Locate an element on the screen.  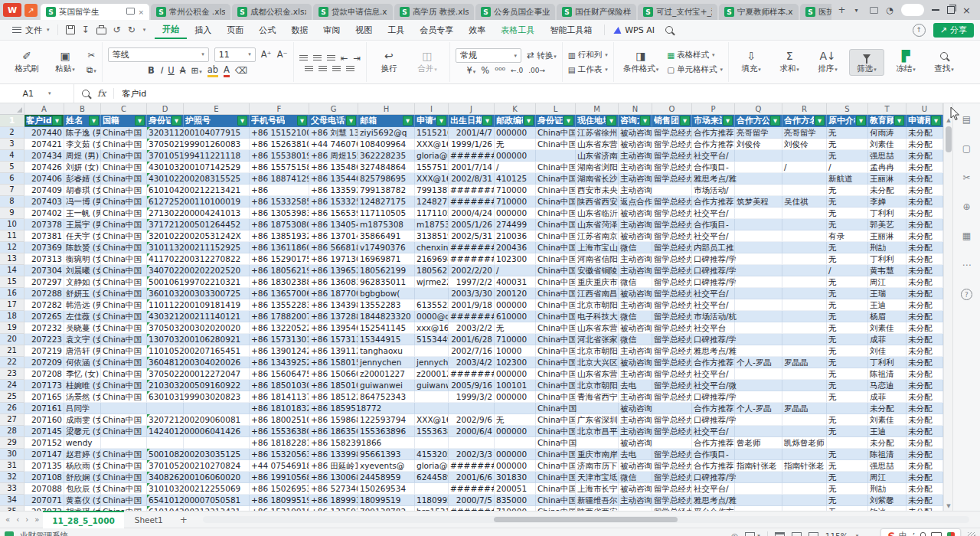
cell: 刘紫馨 is located at coordinates (887, 501).